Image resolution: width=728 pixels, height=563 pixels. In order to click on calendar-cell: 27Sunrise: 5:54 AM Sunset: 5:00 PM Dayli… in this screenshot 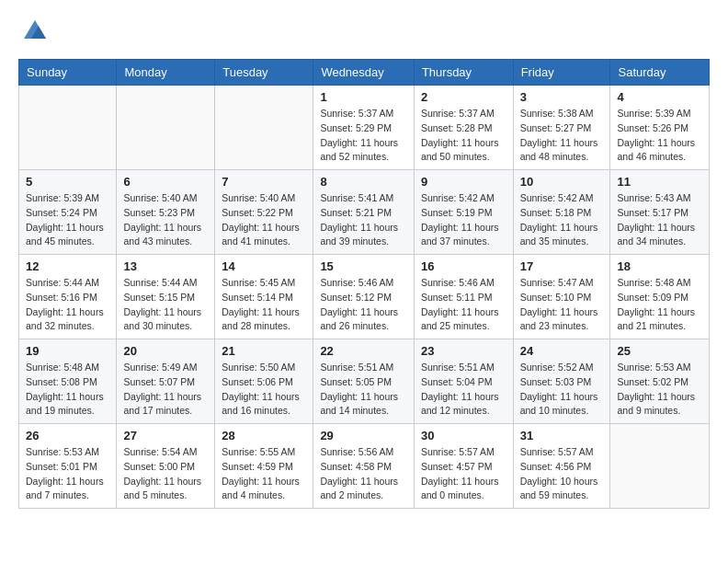, I will do `click(165, 466)`.